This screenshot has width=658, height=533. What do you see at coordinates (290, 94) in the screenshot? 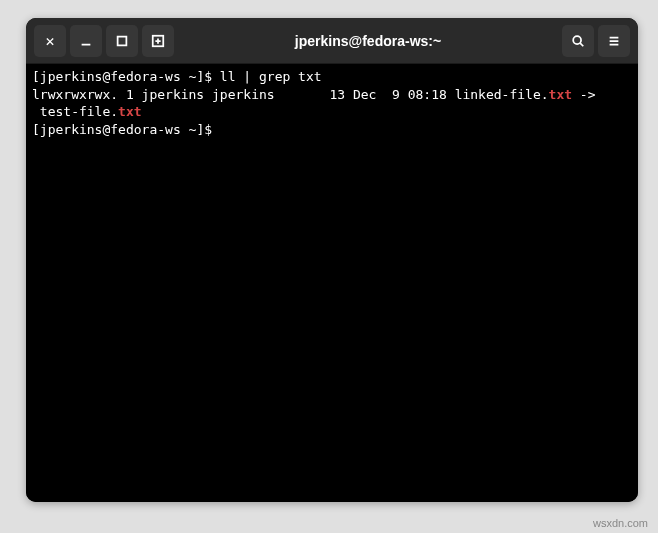
I see `ls-output: lrwxrwxrwx. 1 jperkins jperkins 13 Dec 9…` at bounding box center [290, 94].